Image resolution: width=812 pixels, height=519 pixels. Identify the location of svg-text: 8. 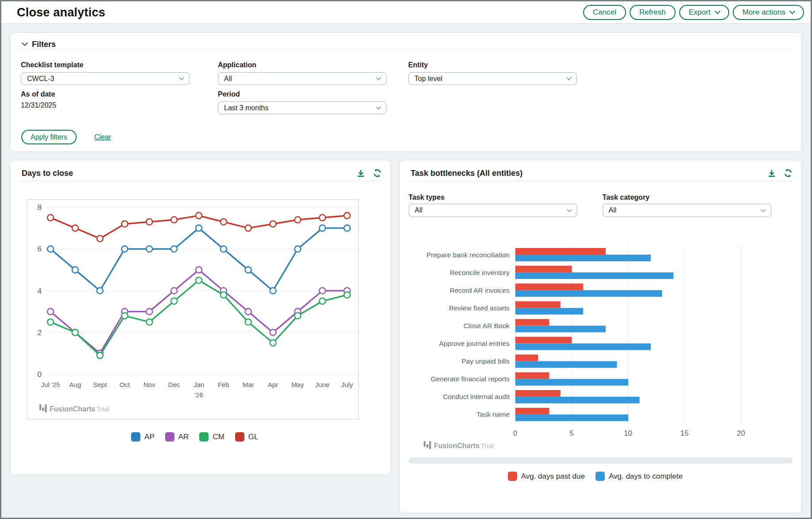
(40, 207).